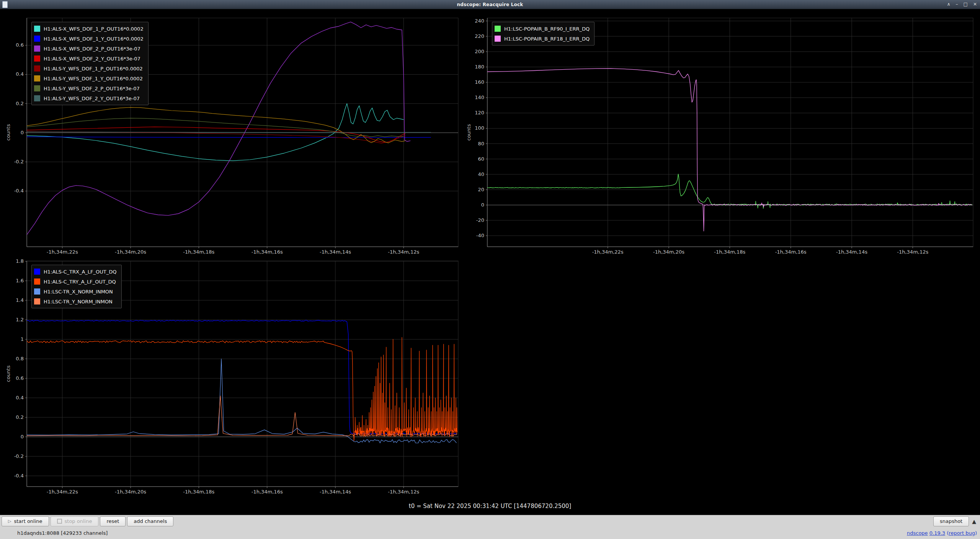  Describe the element at coordinates (543, 34) in the screenshot. I see `legend-top-right: H1:LSC-POPAIR_B_RF90_I_ERR_DQH1:LSC-POPA…` at that location.